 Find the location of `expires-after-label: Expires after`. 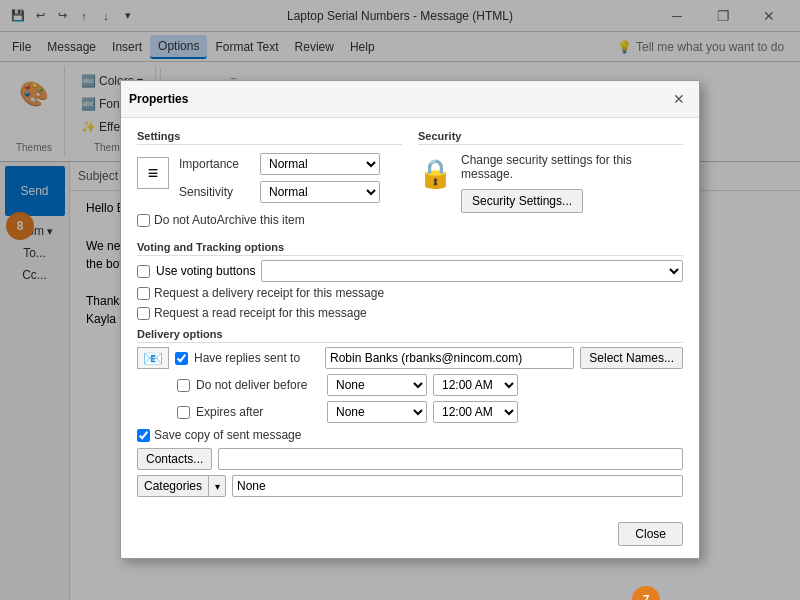

expires-after-label: Expires after is located at coordinates (258, 412).